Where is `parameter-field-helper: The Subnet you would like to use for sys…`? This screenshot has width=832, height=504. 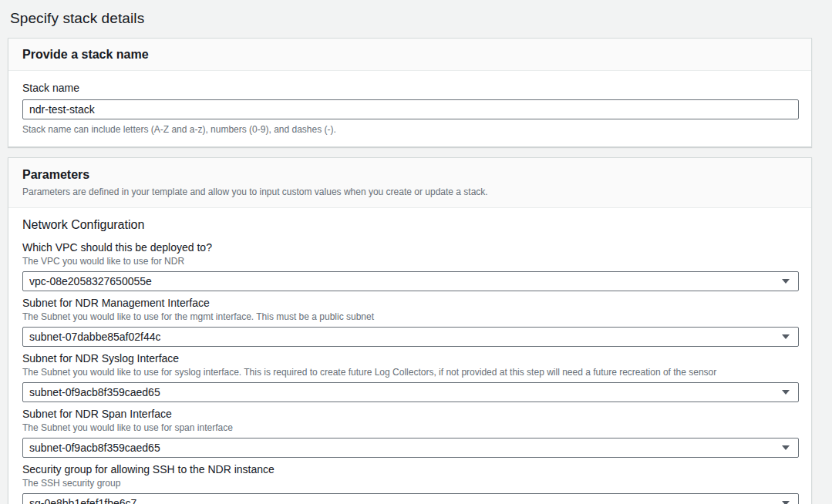 parameter-field-helper: The Subnet you would like to use for sys… is located at coordinates (410, 373).